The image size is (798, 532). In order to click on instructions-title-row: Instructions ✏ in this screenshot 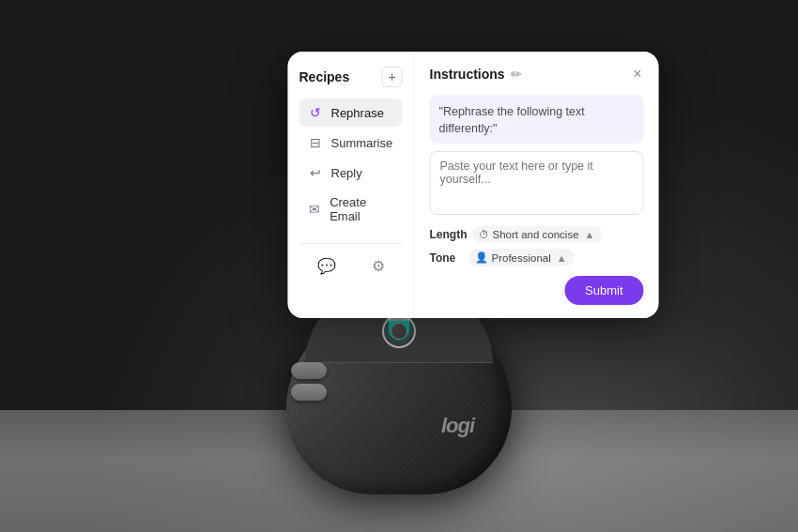, I will do `click(476, 74)`.